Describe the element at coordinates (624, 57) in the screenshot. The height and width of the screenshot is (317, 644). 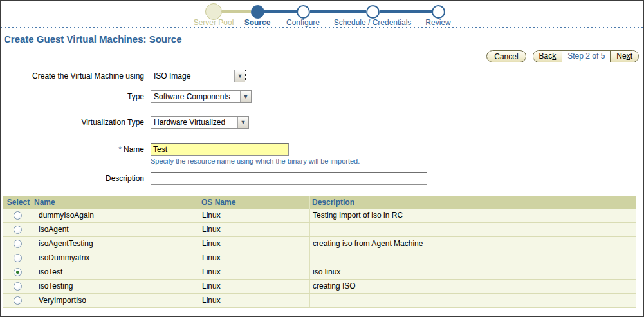
I see `next-button: Next` at that location.